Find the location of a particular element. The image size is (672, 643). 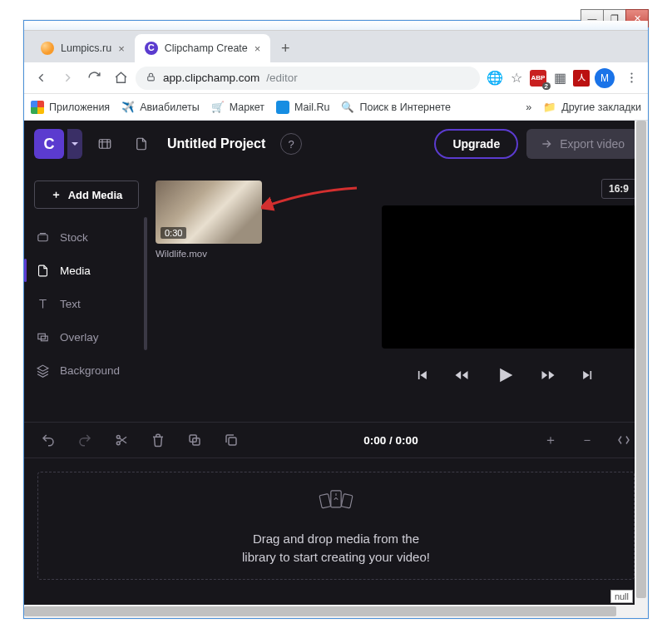

reload-button is located at coordinates (94, 78).